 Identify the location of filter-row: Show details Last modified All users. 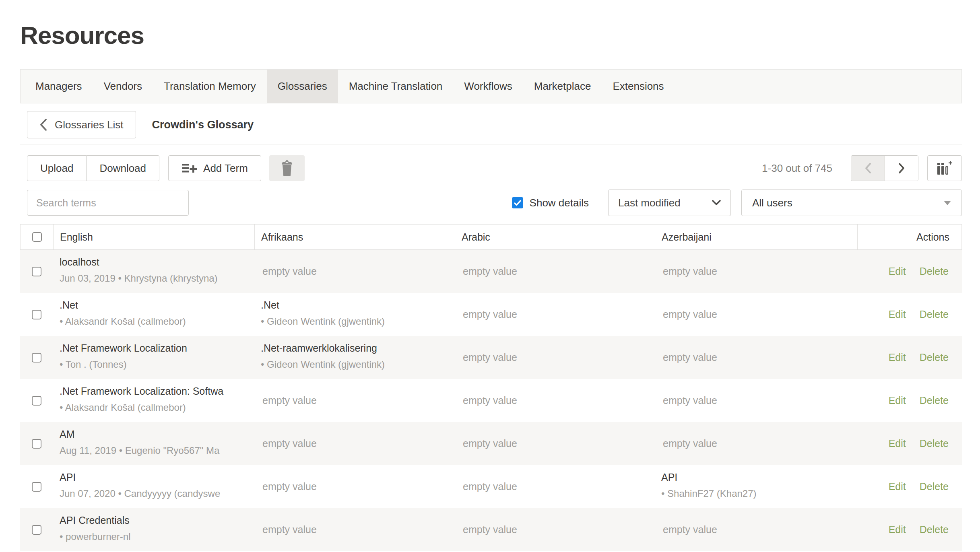
(491, 203).